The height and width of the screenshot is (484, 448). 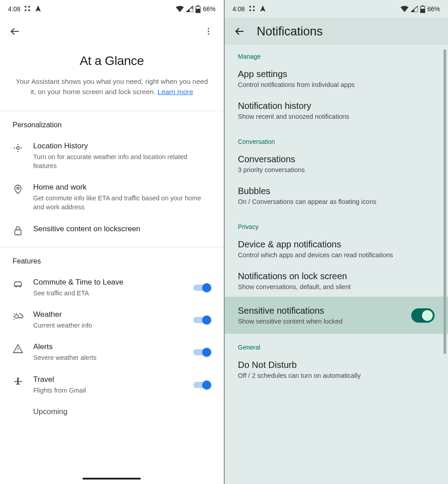 I want to click on row-title: Weather, so click(x=109, y=315).